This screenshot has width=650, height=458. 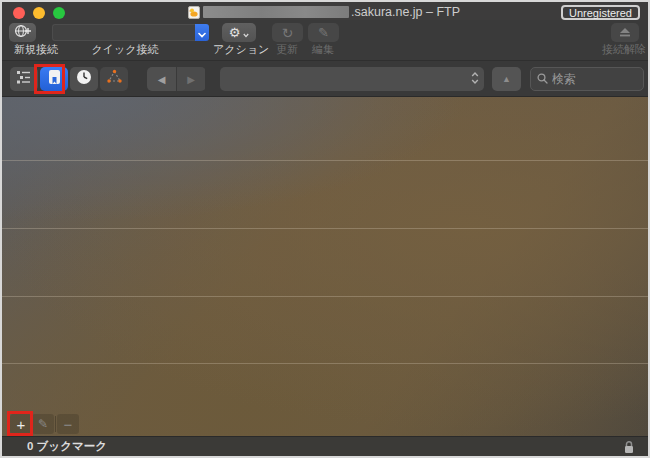 What do you see at coordinates (68, 424) in the screenshot?
I see `remove-bookmark-button: −` at bounding box center [68, 424].